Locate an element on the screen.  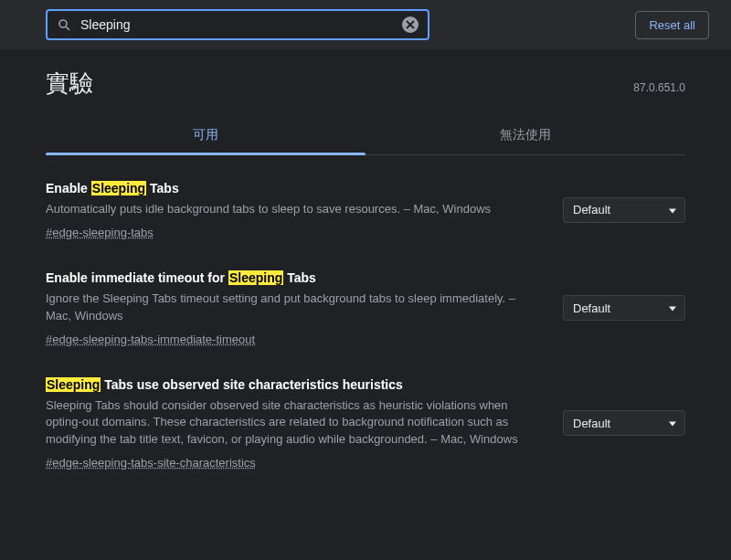
reset-all-button: Reset all is located at coordinates (673, 26).